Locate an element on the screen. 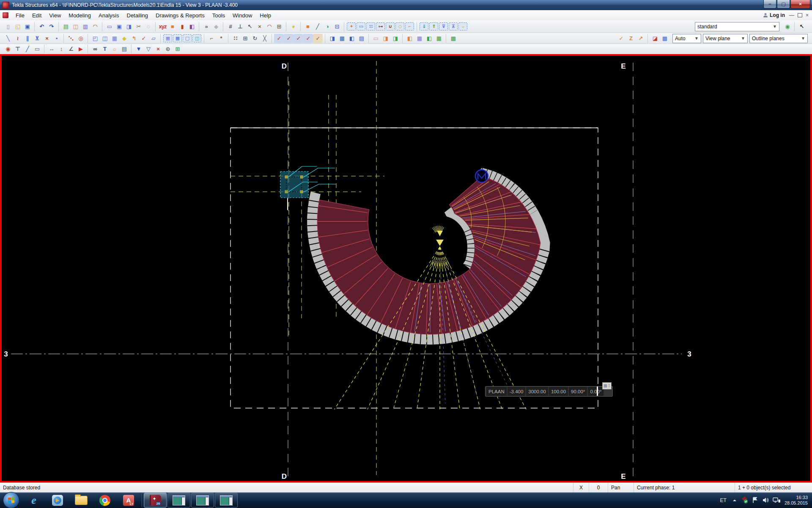 The height and width of the screenshot is (508, 812). copy-part-icon: ◫ is located at coordinates (105, 39).